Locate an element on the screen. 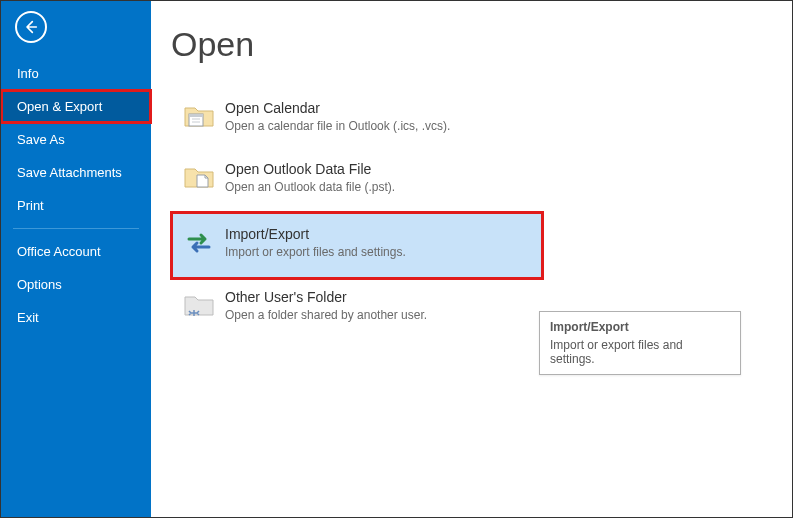 This screenshot has height=518, width=793. back-arrow-icon is located at coordinates (31, 27).